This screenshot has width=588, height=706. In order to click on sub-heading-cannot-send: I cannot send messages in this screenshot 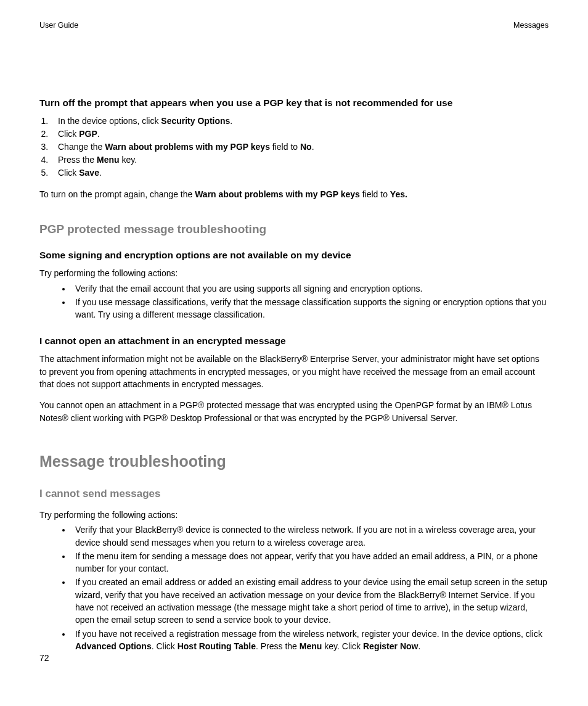, I will do `click(294, 494)`.